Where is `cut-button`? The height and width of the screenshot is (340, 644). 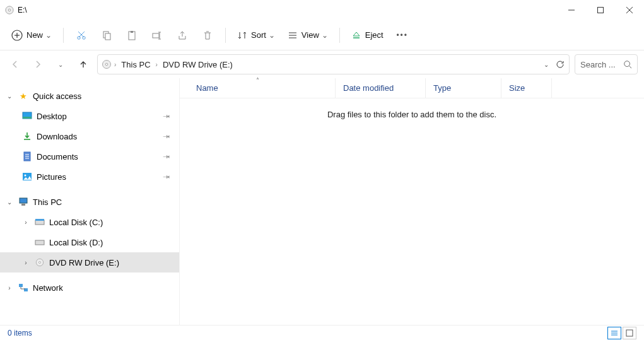 cut-button is located at coordinates (81, 35).